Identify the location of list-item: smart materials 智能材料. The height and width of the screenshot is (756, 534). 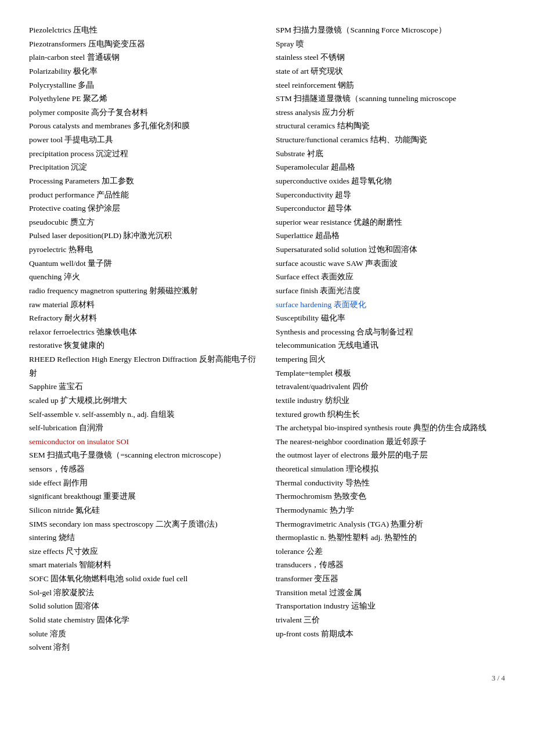
(144, 565).